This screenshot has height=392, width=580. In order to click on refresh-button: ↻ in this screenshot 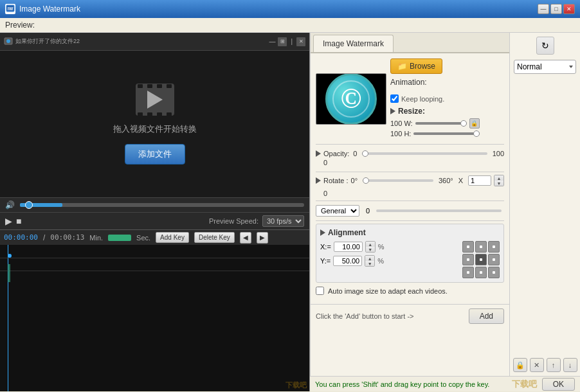, I will do `click(545, 46)`.